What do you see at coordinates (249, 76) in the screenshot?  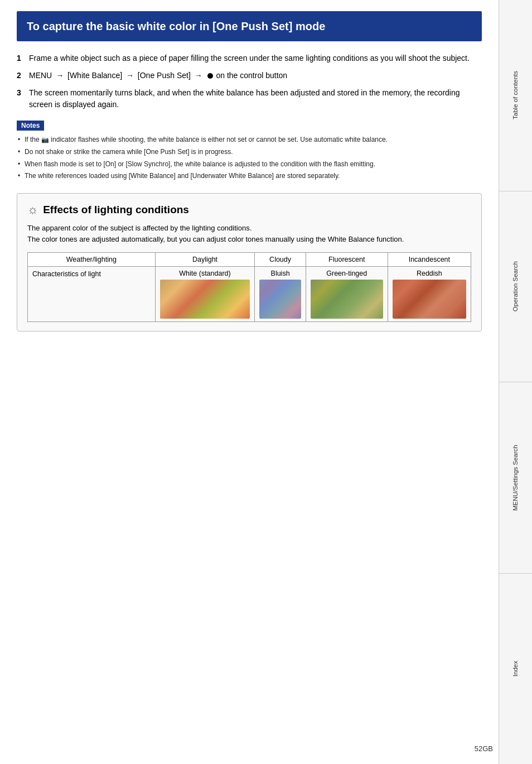 I see `step-2: 2 MENU → [White Balance] → [One Push Set…` at bounding box center [249, 76].